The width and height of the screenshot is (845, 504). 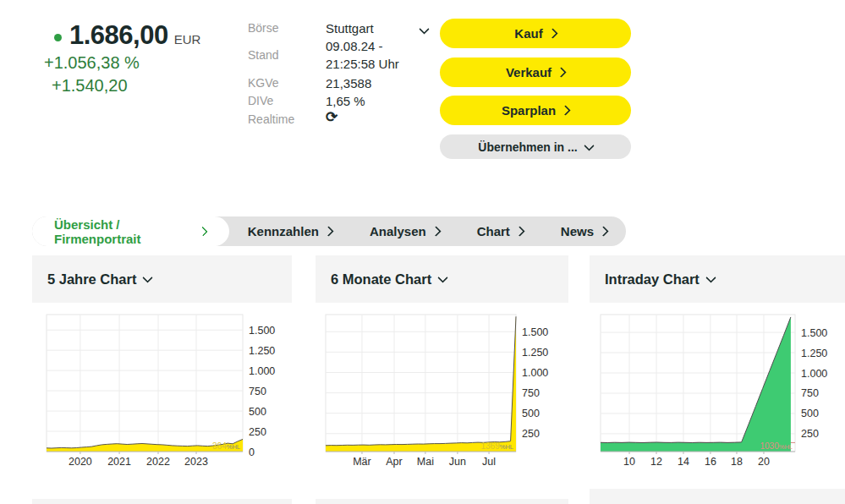 I want to click on tab-kennzahlen: Kennzahlen, so click(x=290, y=232).